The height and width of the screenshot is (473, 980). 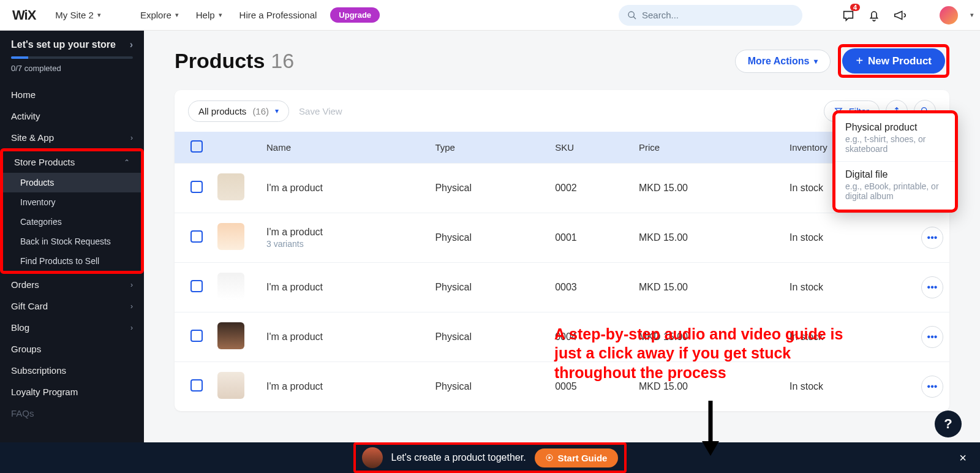 I want to click on dropdown-item-physical: Physical product e.g., t-shirt, shoes, o…, so click(x=895, y=138).